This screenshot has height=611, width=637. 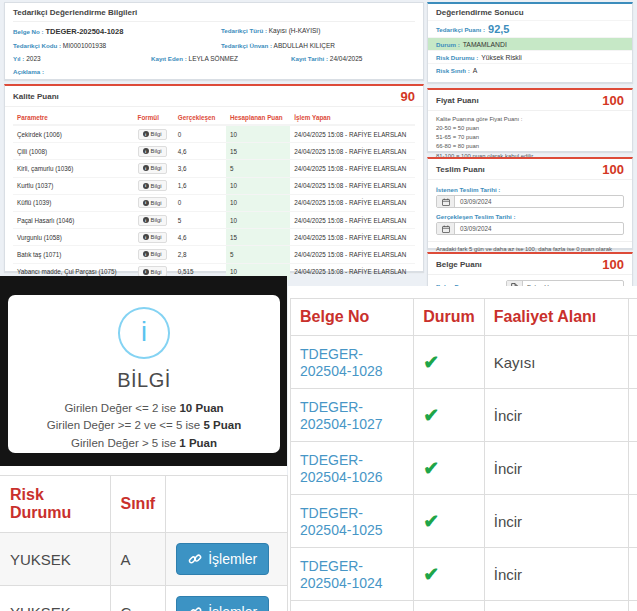 What do you see at coordinates (459, 264) in the screenshot?
I see `panel-title: Belge Puanı` at bounding box center [459, 264].